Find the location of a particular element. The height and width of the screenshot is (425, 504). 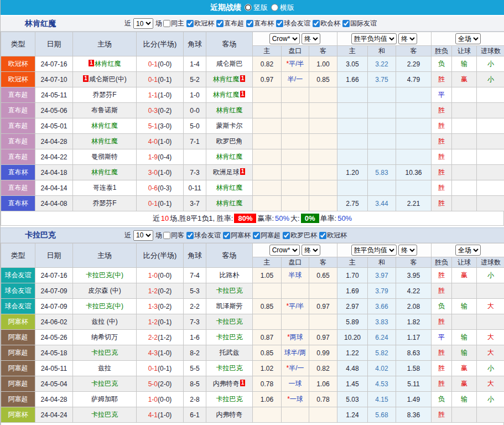

corner-count: 1-4 is located at coordinates (195, 64).